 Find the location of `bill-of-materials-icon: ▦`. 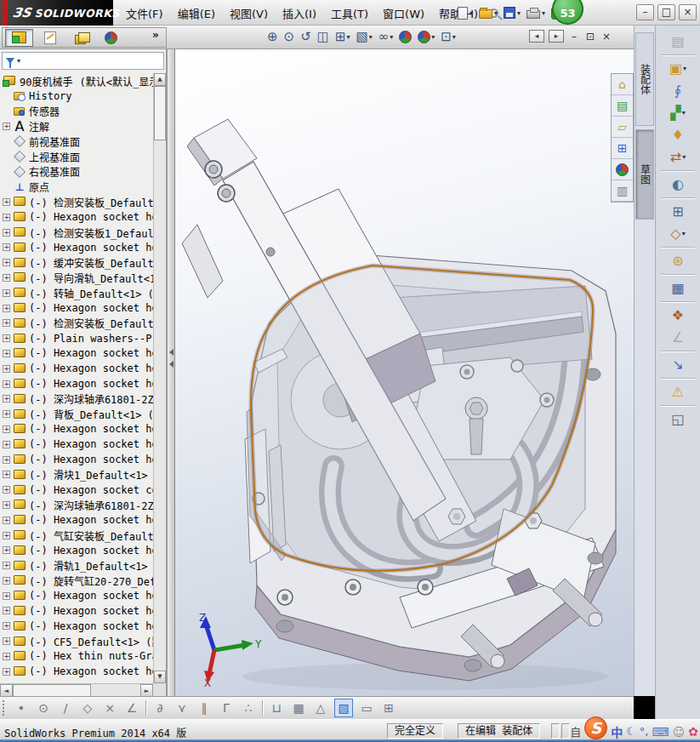

bill-of-materials-icon: ▦ is located at coordinates (678, 288).